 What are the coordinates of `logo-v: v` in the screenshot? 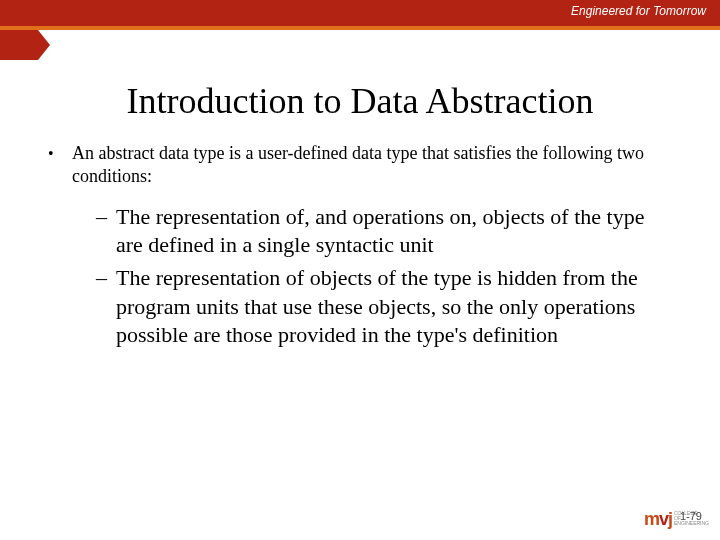 It's located at (664, 519).